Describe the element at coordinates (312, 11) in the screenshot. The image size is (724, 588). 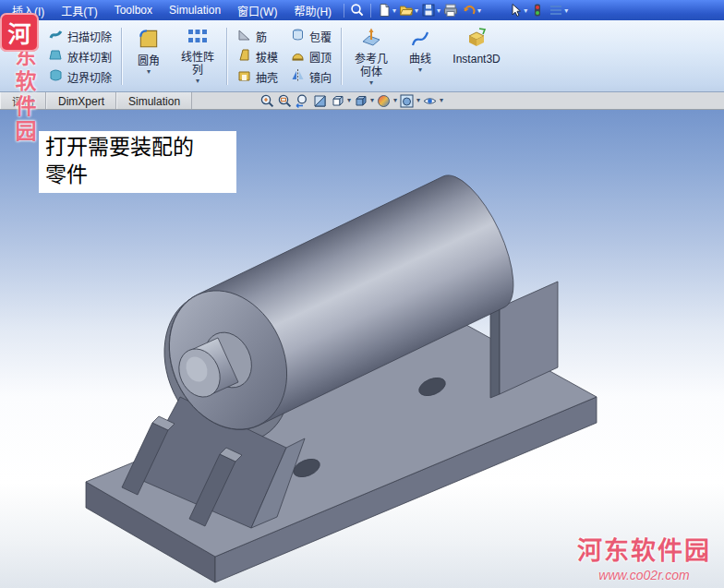
I see `menu-help: 帮助(H)` at that location.